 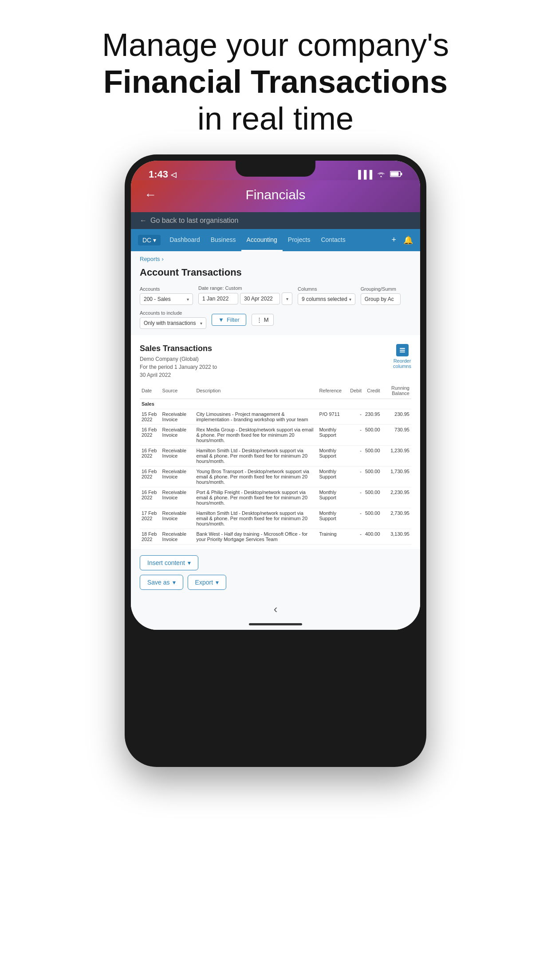 What do you see at coordinates (185, 240) in the screenshot?
I see `nav-item-dashboard: Dashboard` at bounding box center [185, 240].